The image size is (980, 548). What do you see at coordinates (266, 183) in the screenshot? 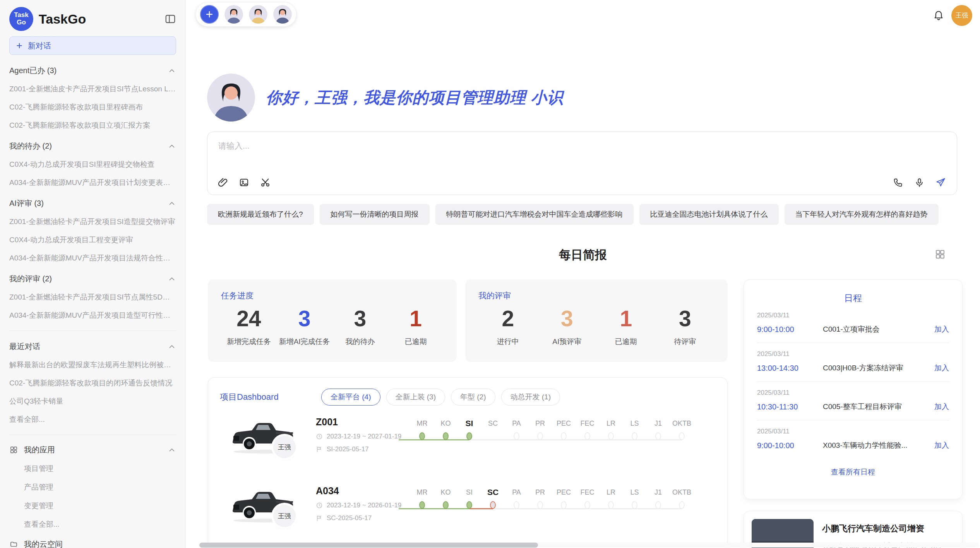
I see `scissors-icon` at bounding box center [266, 183].